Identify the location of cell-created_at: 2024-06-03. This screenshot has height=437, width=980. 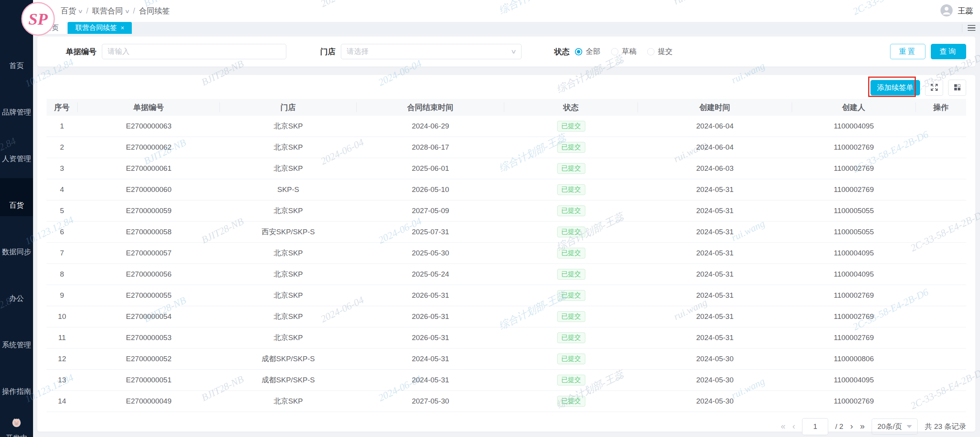
(715, 168).